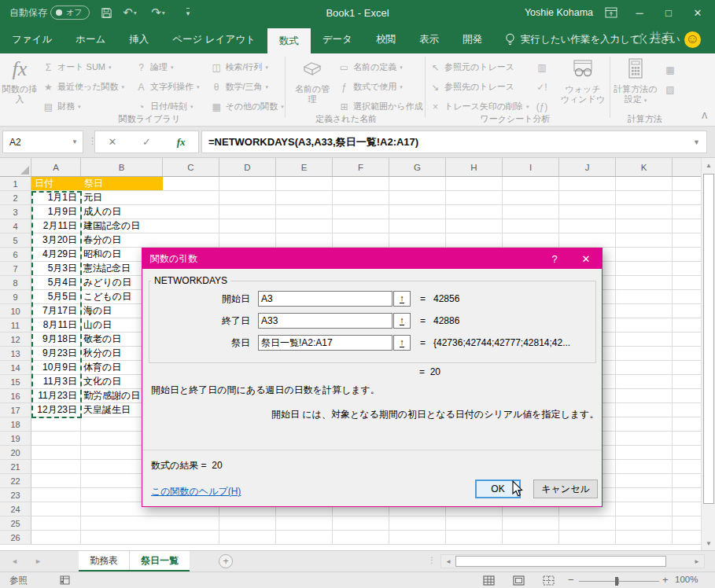 This screenshot has height=588, width=715. I want to click on row-header: 20, so click(16, 453).